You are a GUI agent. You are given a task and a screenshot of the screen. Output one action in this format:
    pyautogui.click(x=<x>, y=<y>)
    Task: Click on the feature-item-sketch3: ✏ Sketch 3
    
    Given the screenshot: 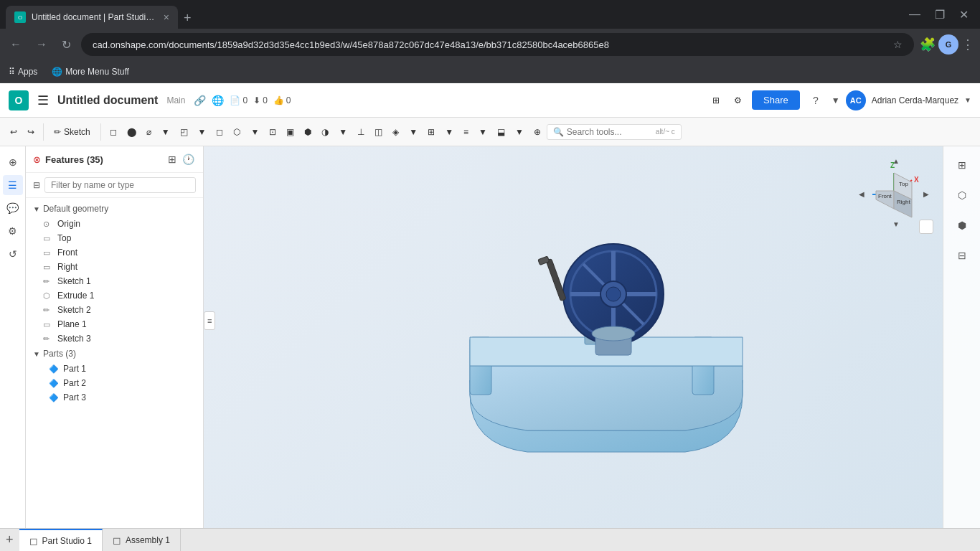 What is the action you would take?
    pyautogui.click(x=115, y=339)
    